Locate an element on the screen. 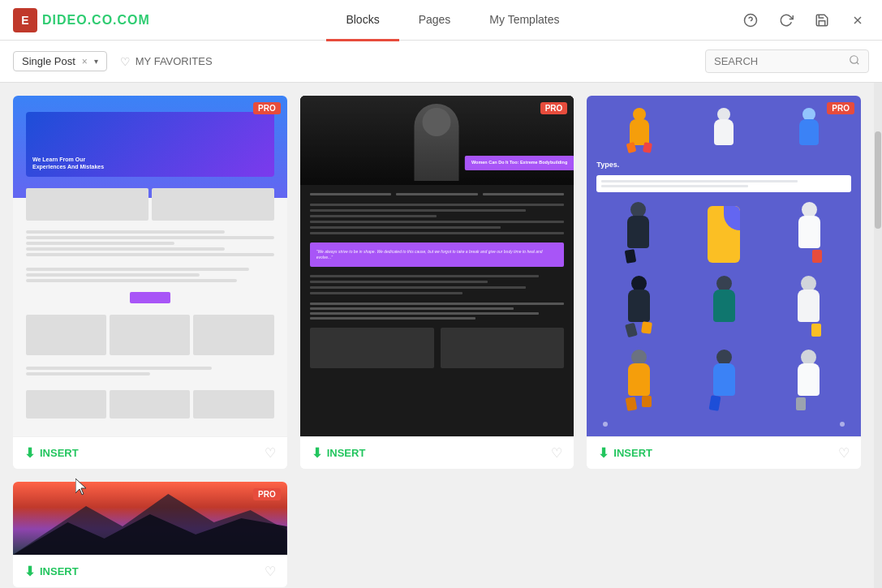  search-container is located at coordinates (787, 62).